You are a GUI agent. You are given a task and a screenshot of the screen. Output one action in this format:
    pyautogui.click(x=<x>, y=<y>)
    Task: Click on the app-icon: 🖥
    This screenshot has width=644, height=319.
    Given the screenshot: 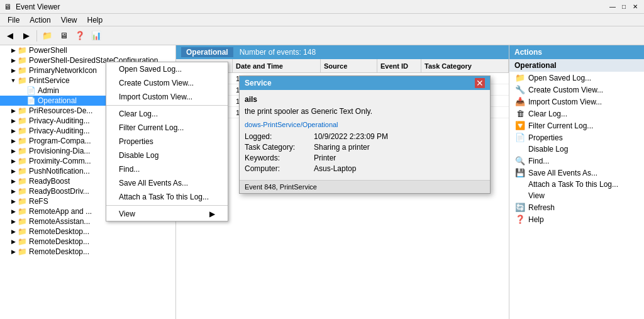 What is the action you would take?
    pyautogui.click(x=8, y=7)
    